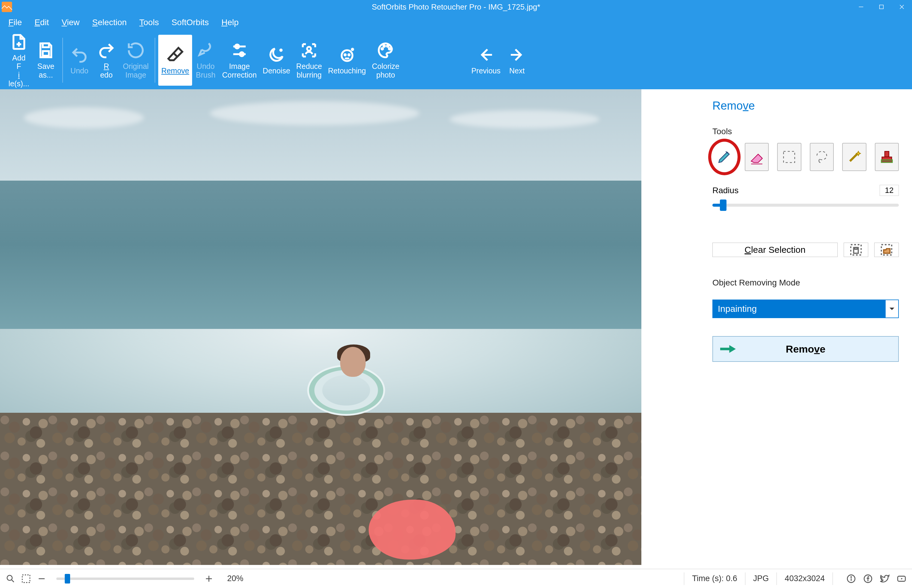 The height and width of the screenshot is (588, 912). I want to click on next-button: Next, so click(517, 60).